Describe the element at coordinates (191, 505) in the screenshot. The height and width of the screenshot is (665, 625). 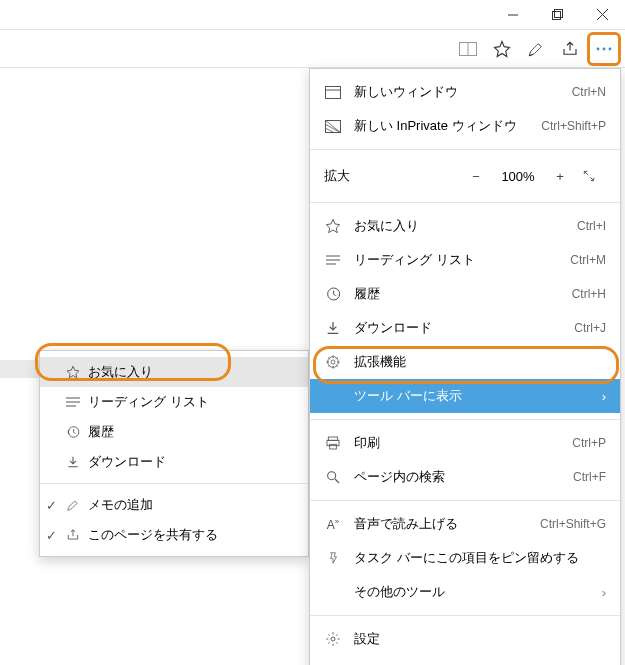
I see `submenu-label: メモの追加` at that location.